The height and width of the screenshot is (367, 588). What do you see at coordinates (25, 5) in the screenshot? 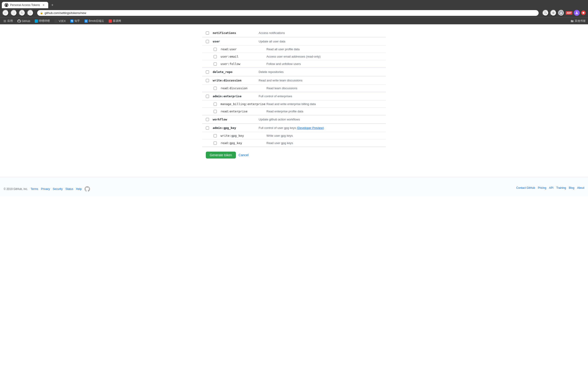
I see `active-tab: Personal Access Tokens ✕` at bounding box center [25, 5].